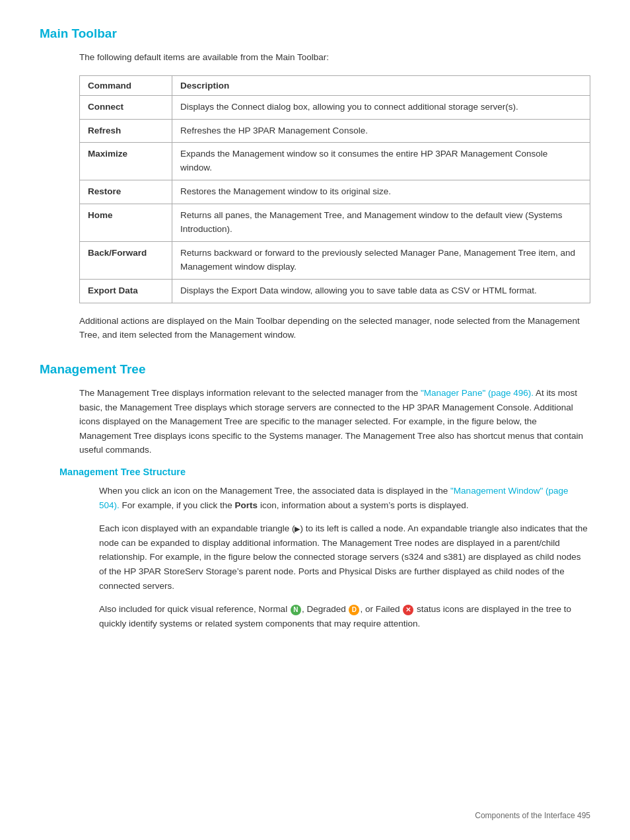 This screenshot has height=840, width=630. What do you see at coordinates (382, 291) in the screenshot?
I see `description-cell: Displays the Export Data window, allowin…` at bounding box center [382, 291].